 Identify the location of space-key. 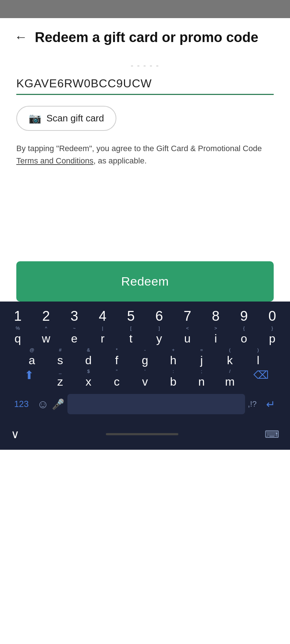
(156, 404).